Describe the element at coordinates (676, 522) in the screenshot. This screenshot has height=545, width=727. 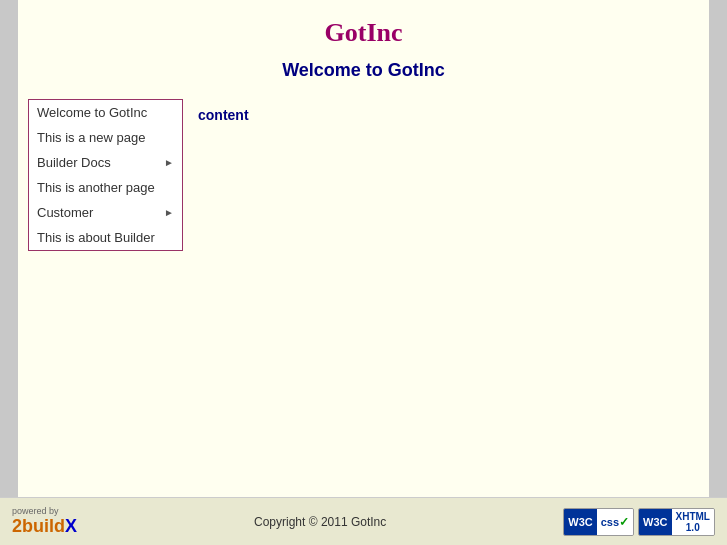
I see `w3c-xhtml-badge: W3C XHTML 1.0 ✓` at that location.